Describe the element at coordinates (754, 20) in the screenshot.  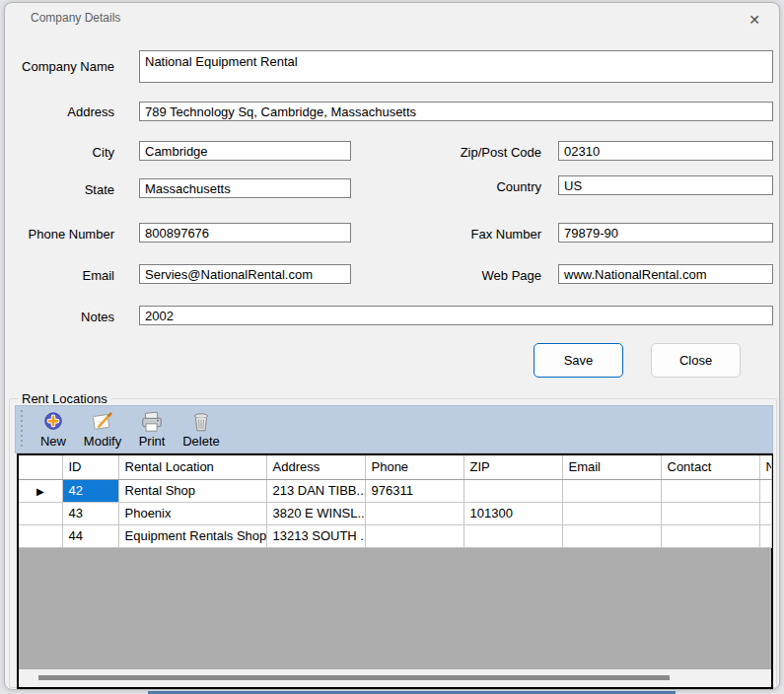
I see `close-icon: ✕` at that location.